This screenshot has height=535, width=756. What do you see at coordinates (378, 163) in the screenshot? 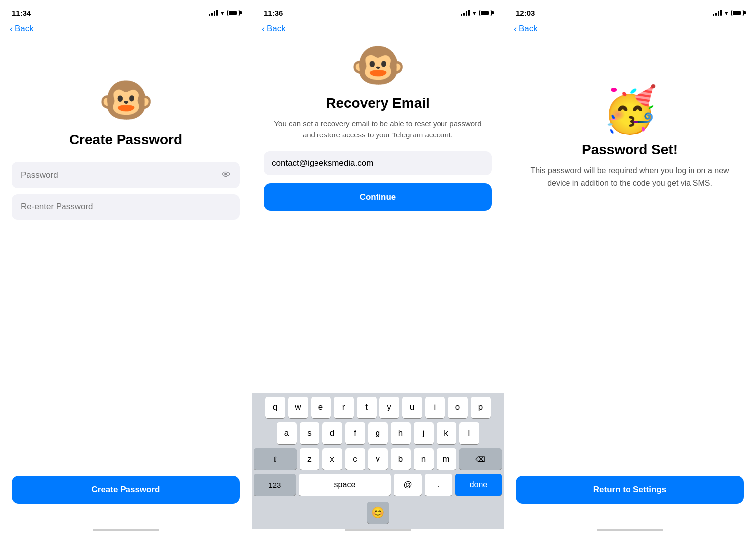
I see `email-input-field` at bounding box center [378, 163].